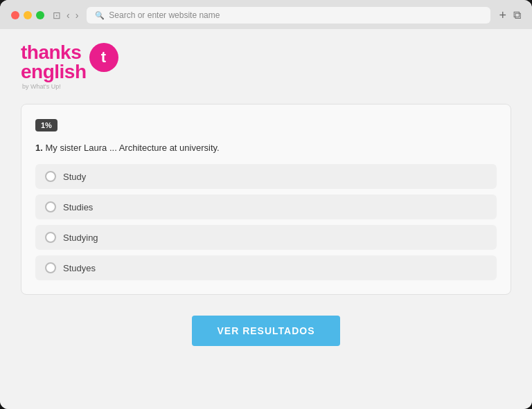 The width and height of the screenshot is (532, 409). Describe the element at coordinates (266, 176) in the screenshot. I see `option-item: Study` at that location.